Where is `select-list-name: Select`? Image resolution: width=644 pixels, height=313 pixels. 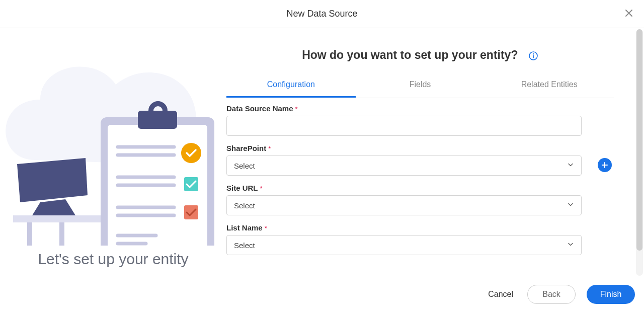 select-list-name: Select is located at coordinates (404, 245).